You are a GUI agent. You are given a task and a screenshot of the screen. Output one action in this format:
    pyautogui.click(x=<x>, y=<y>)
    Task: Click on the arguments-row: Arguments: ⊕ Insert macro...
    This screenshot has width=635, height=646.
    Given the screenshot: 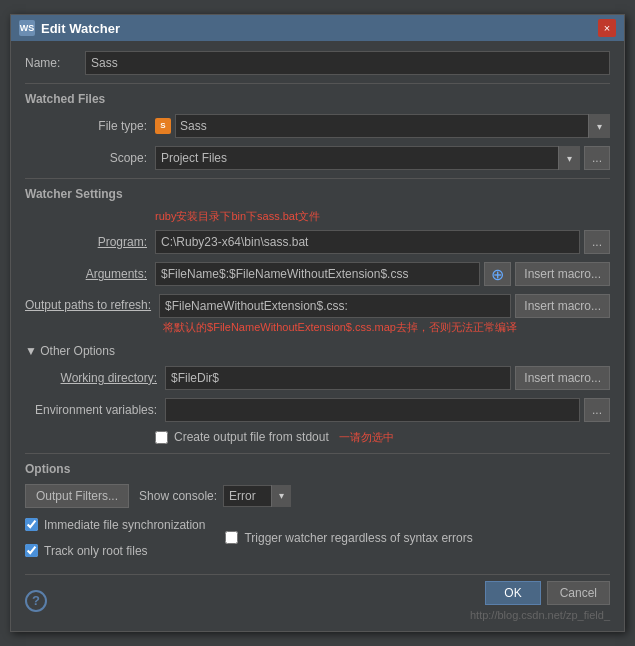 What is the action you would take?
    pyautogui.click(x=318, y=274)
    